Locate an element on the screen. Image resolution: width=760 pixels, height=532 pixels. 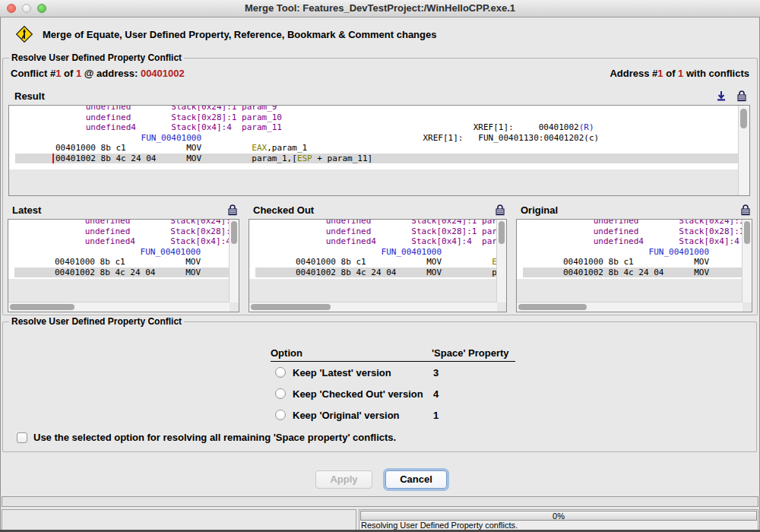
cancel-button: Cancel is located at coordinates (416, 480).